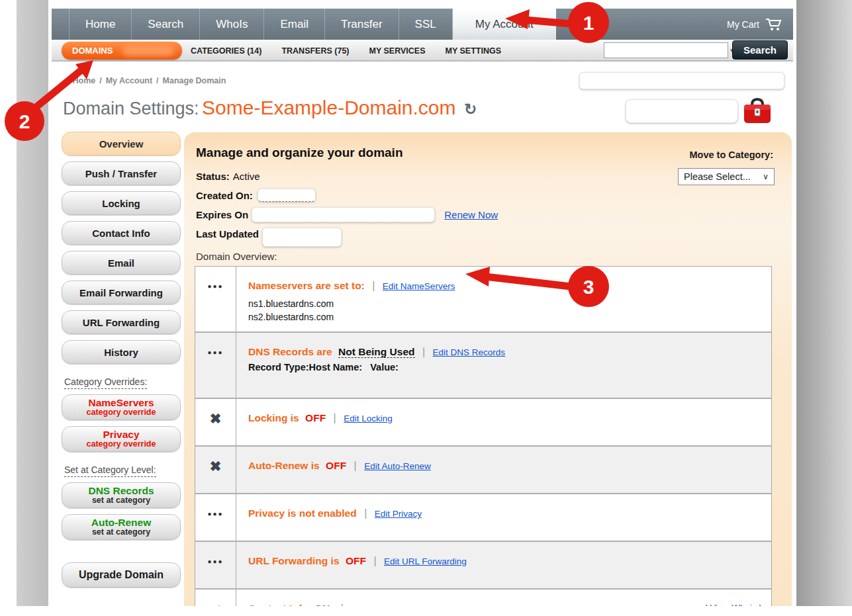 The width and height of the screenshot is (852, 616). I want to click on page-title-label: Domain Settings:, so click(131, 109).